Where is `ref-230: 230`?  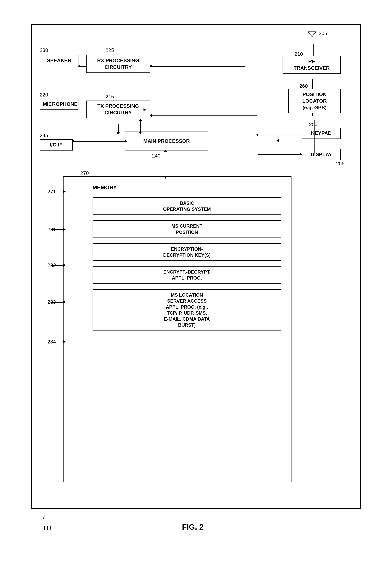
ref-230: 230 is located at coordinates (44, 50).